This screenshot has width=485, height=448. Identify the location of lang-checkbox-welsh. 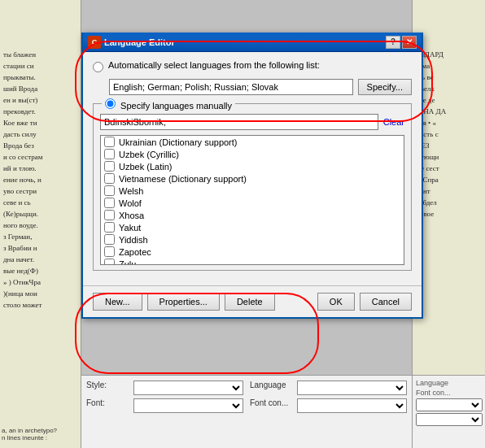
(109, 190).